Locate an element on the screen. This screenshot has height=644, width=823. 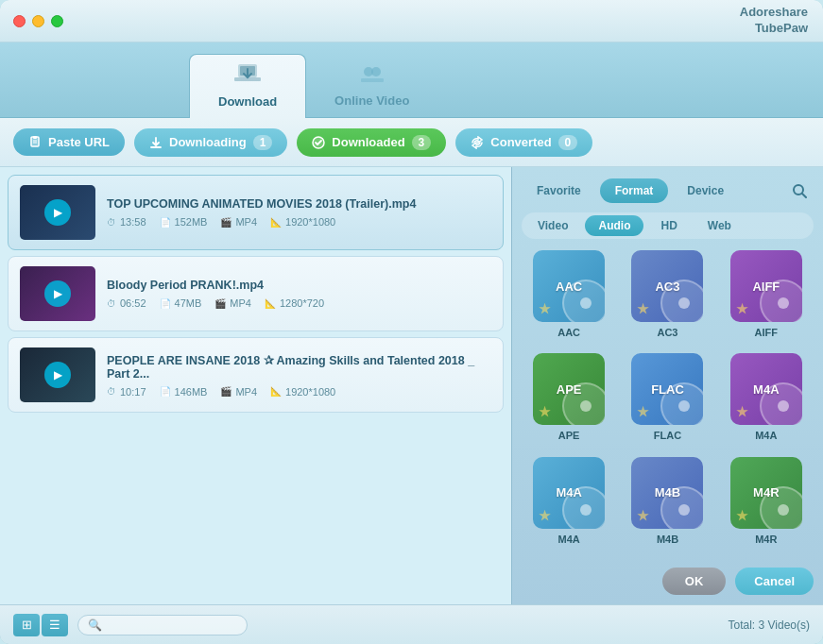
downloaded-button: Downloaded 3 is located at coordinates (371, 143).